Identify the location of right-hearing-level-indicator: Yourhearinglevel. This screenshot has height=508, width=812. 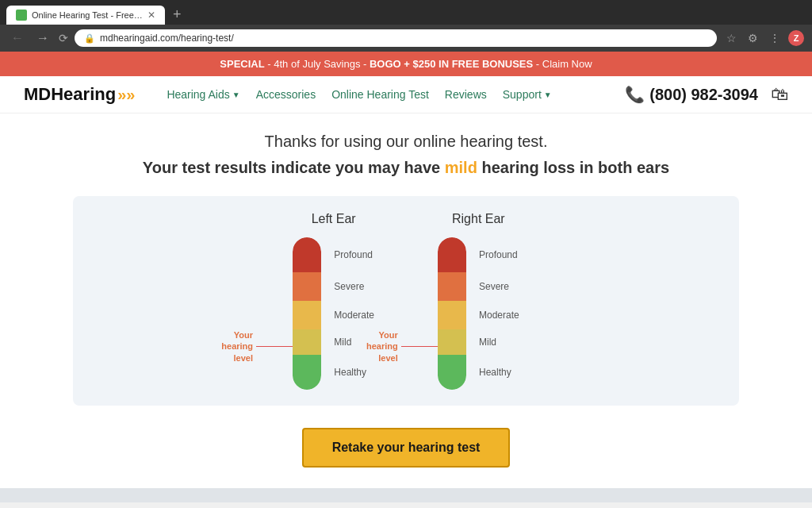
(402, 346).